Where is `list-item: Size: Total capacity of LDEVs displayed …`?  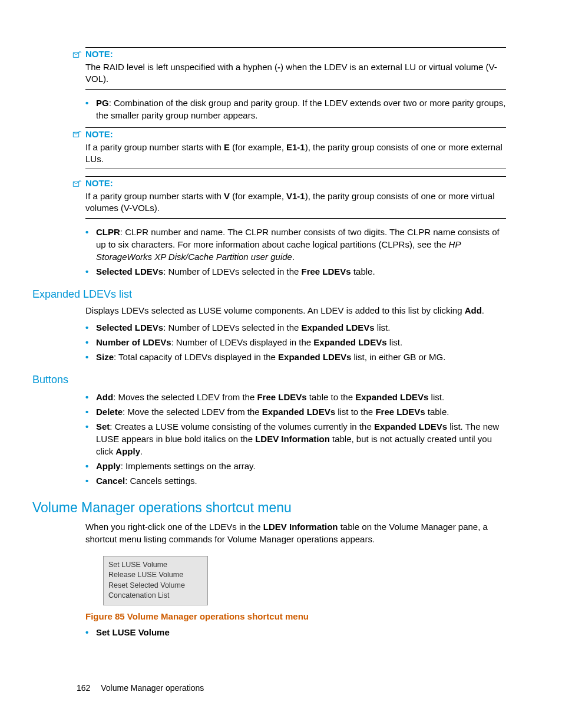 list-item: Size: Total capacity of LDEVs displayed … is located at coordinates (296, 357).